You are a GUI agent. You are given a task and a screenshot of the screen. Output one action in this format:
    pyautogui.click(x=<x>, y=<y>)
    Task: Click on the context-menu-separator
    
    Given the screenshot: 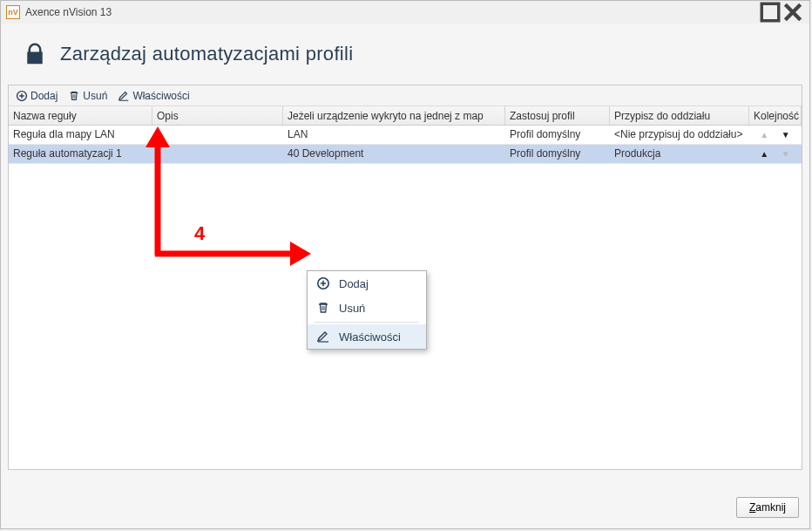 What is the action you would take?
    pyautogui.click(x=367, y=323)
    